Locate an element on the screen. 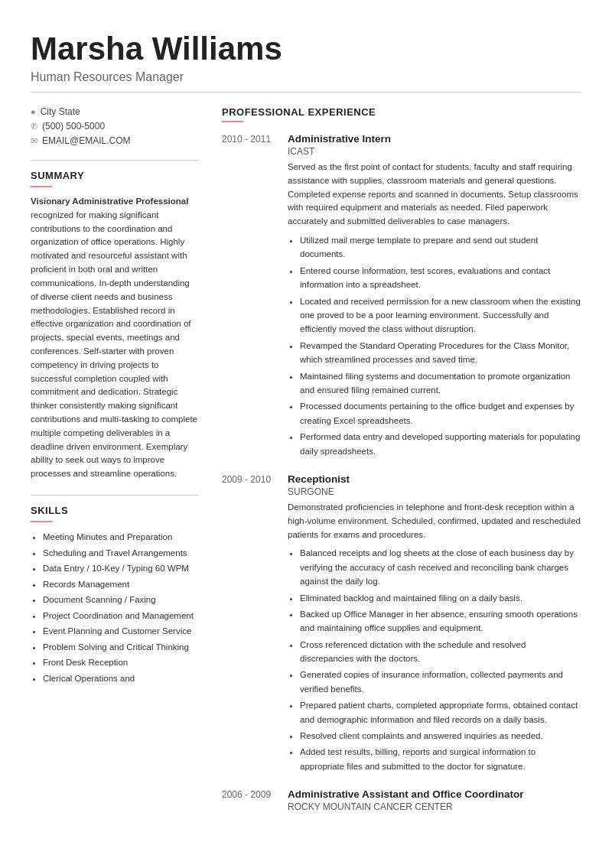 This screenshot has height=868, width=612. job-title-1: Administrative Intern is located at coordinates (340, 139).